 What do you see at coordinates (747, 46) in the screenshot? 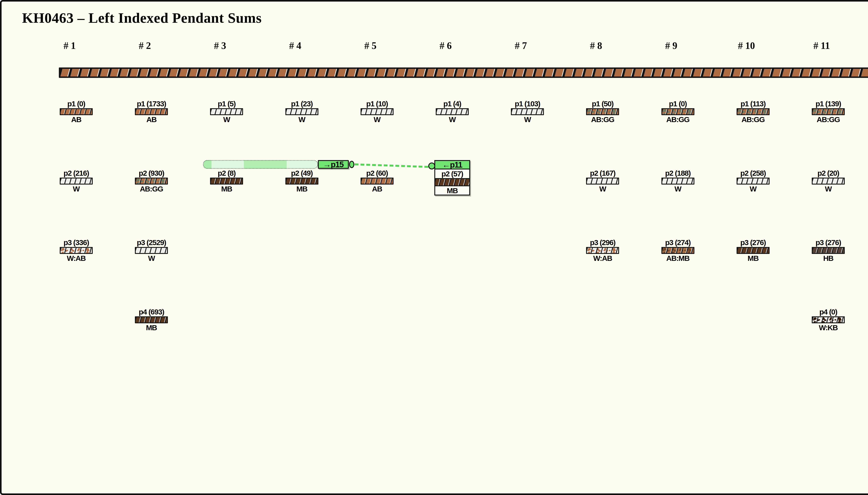
I see `column-header-10: # 10` at bounding box center [747, 46].